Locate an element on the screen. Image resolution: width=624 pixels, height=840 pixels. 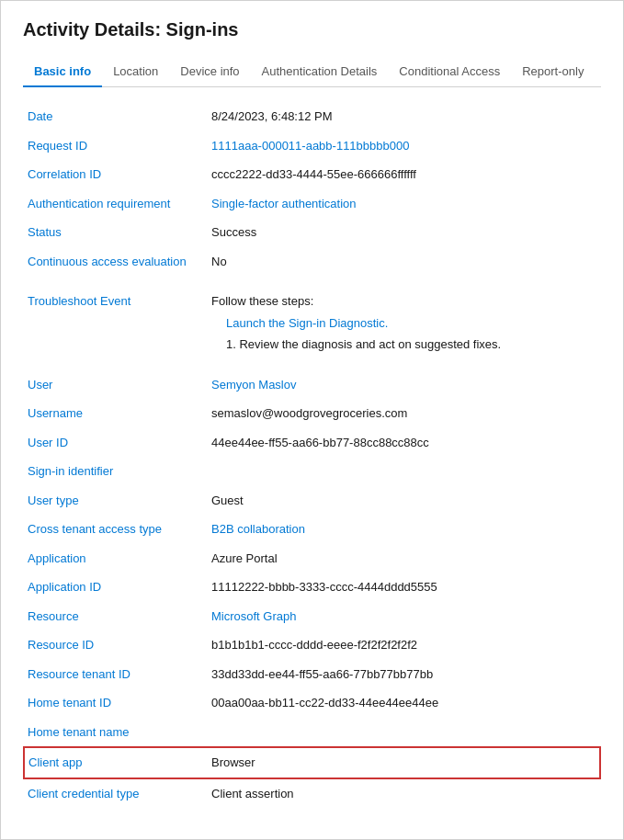
row-value: 1111aaa-000011-aabb-111bbbbb000 is located at coordinates (404, 146).